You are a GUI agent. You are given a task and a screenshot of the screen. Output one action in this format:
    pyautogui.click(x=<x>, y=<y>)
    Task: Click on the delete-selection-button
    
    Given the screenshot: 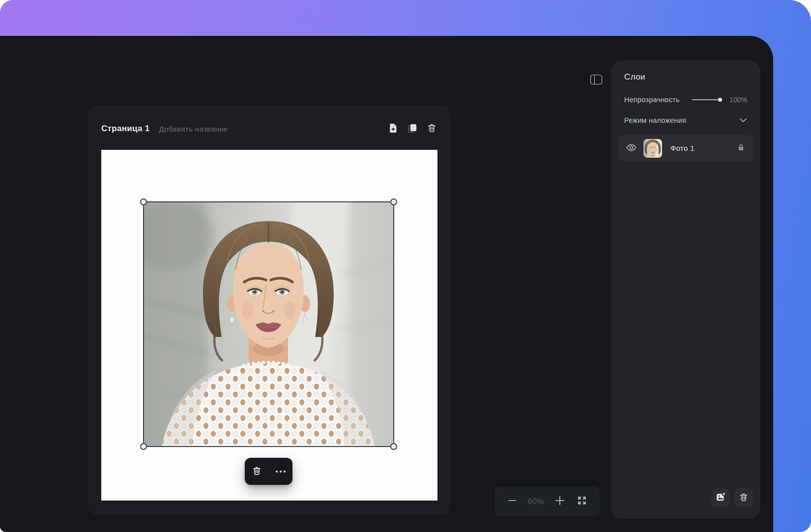 What is the action you would take?
    pyautogui.click(x=257, y=472)
    